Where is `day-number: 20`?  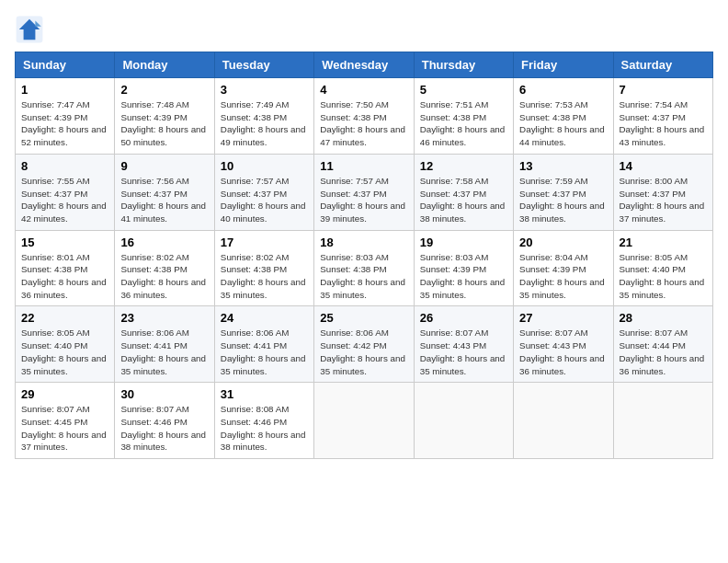 day-number: 20 is located at coordinates (563, 243).